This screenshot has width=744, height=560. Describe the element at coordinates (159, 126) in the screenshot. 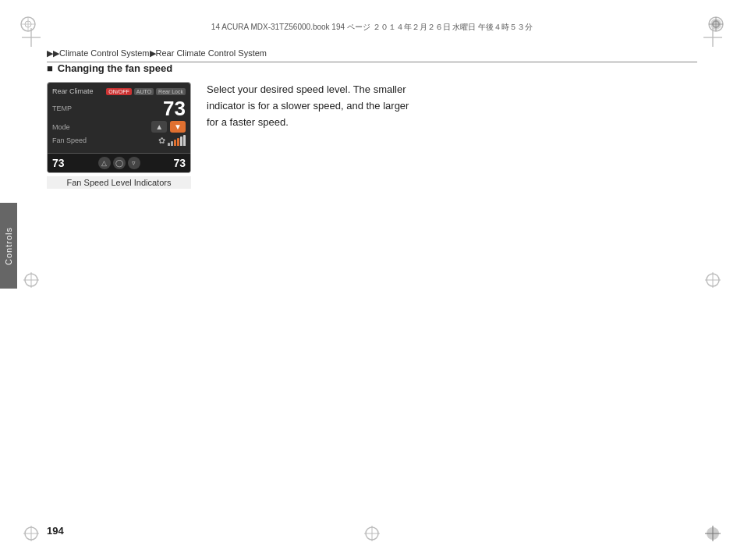

I see `mode-icon-1: ▲` at that location.